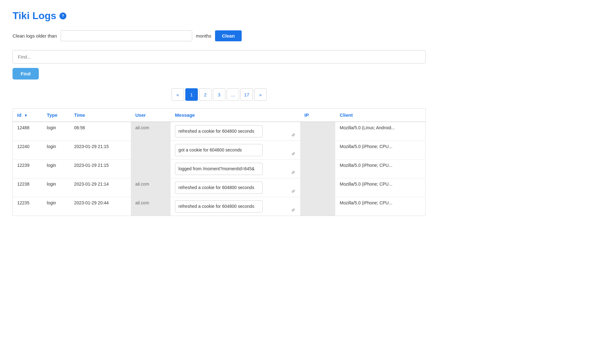 This screenshot has height=364, width=601. I want to click on table-row: 12240 login 2023-01-29 21:15 got a cooki…, so click(219, 150).